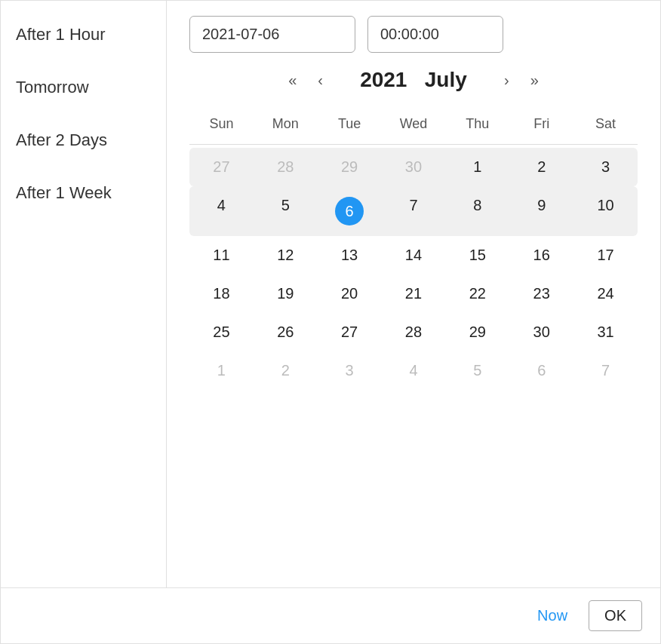 Image resolution: width=661 pixels, height=644 pixels. Describe the element at coordinates (542, 211) in the screenshot. I see `day-cell: 9` at that location.